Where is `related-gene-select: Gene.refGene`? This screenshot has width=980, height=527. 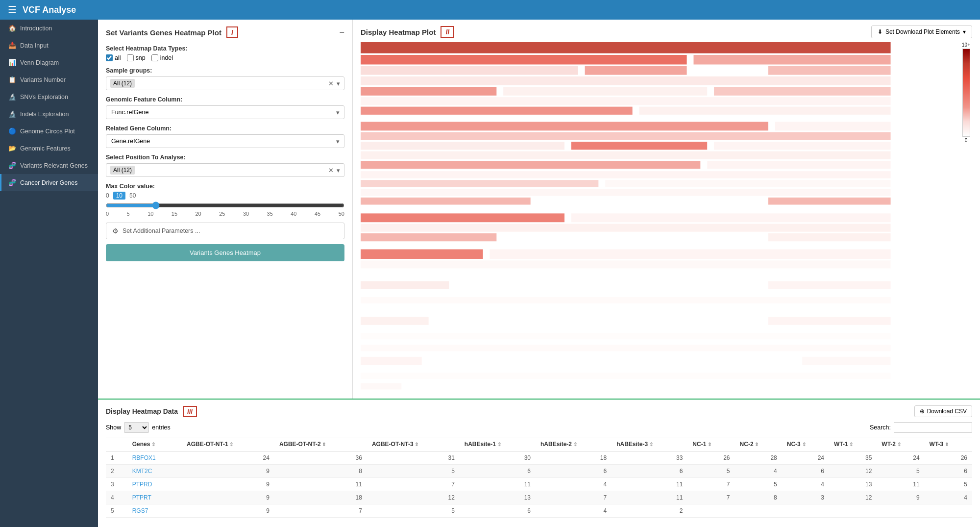 related-gene-select: Gene.refGene is located at coordinates (225, 141).